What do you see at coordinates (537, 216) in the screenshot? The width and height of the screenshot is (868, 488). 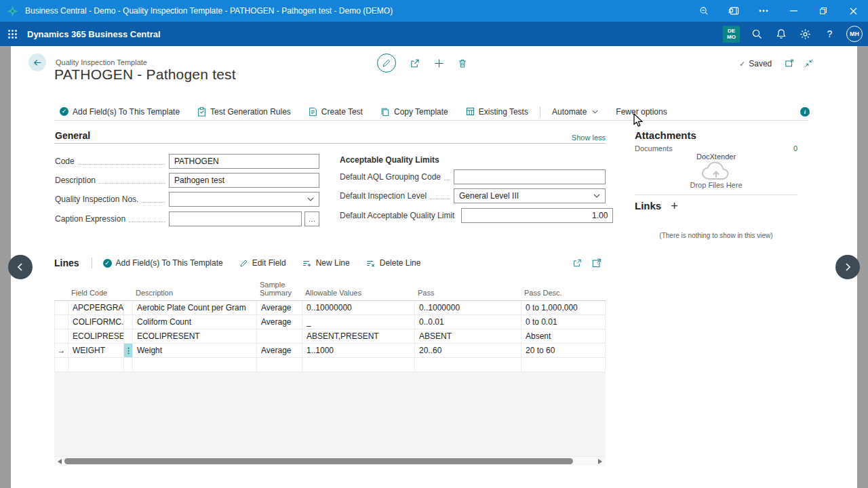 I see `default-acceptable-quality-limit-input: 1.00` at bounding box center [537, 216].